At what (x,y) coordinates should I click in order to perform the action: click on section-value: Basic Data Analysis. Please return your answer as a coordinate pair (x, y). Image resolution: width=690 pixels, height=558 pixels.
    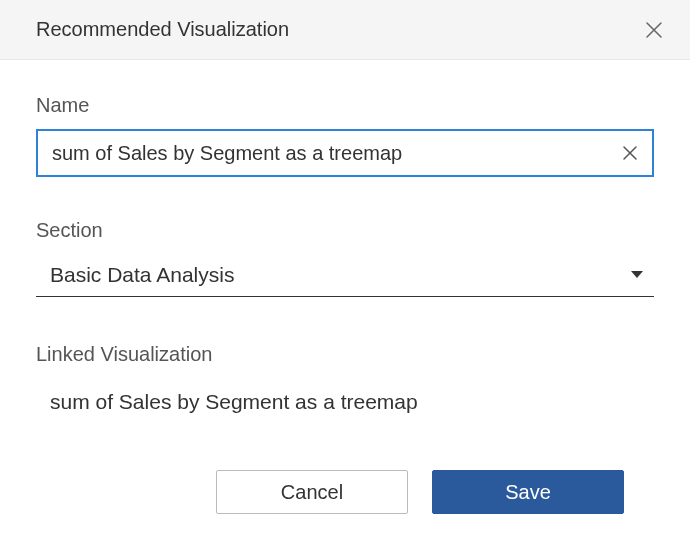
    Looking at the image, I should click on (345, 275).